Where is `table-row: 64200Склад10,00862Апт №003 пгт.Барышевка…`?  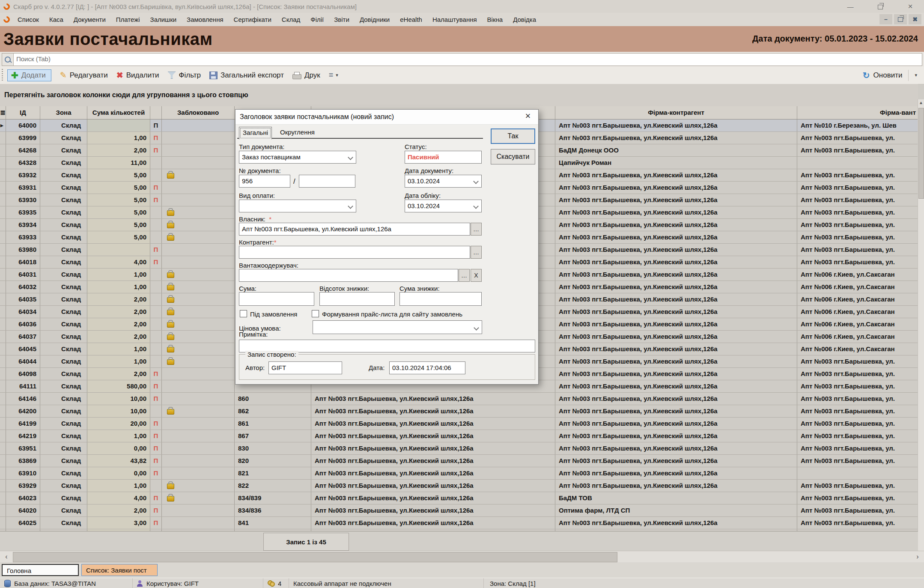
table-row: 64200Склад10,00862Апт №003 пгт.Барышевка… is located at coordinates (459, 411).